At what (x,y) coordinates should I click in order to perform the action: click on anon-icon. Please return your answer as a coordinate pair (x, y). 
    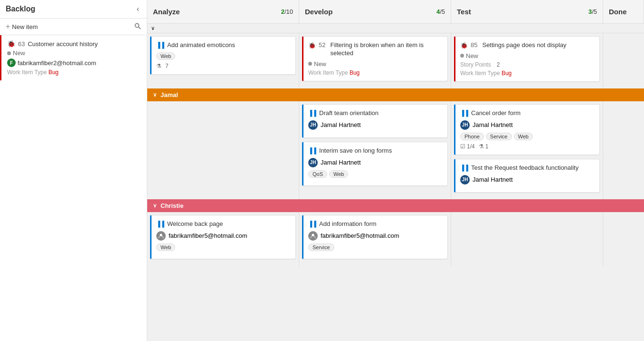
    Looking at the image, I should click on (313, 236).